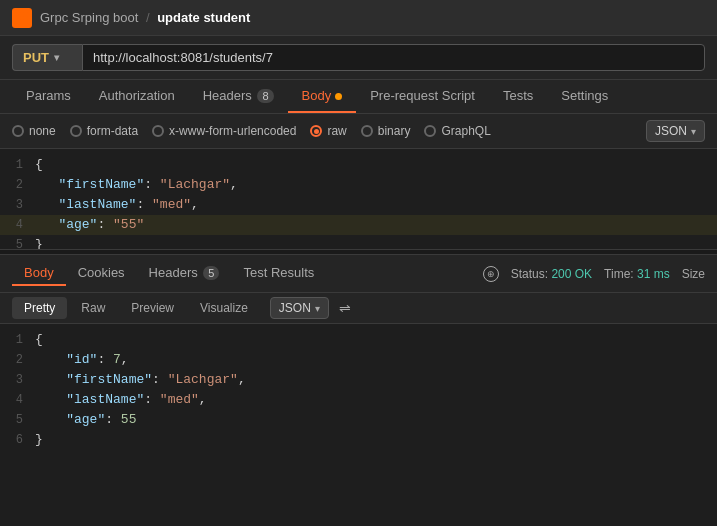 The width and height of the screenshot is (717, 526). What do you see at coordinates (18, 131) in the screenshot?
I see `radio-none` at bounding box center [18, 131].